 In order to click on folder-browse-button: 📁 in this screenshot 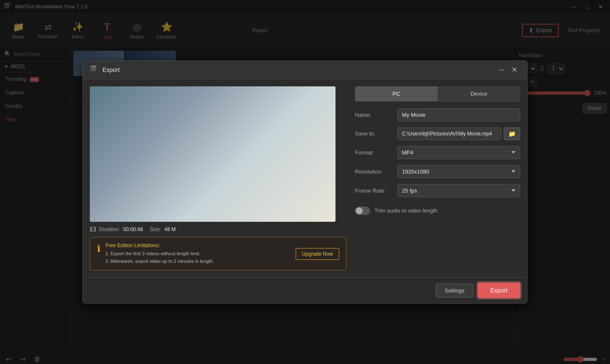, I will do `click(512, 134)`.